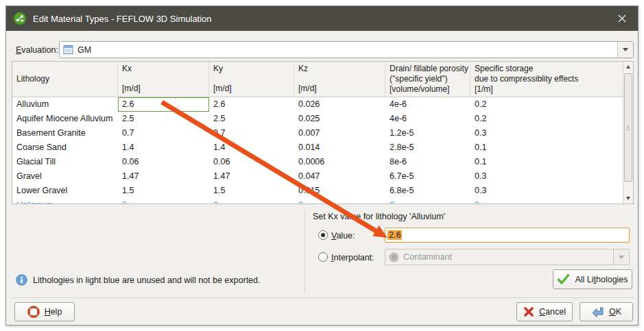  Describe the element at coordinates (628, 67) in the screenshot. I see `arrow-up-icon` at that location.